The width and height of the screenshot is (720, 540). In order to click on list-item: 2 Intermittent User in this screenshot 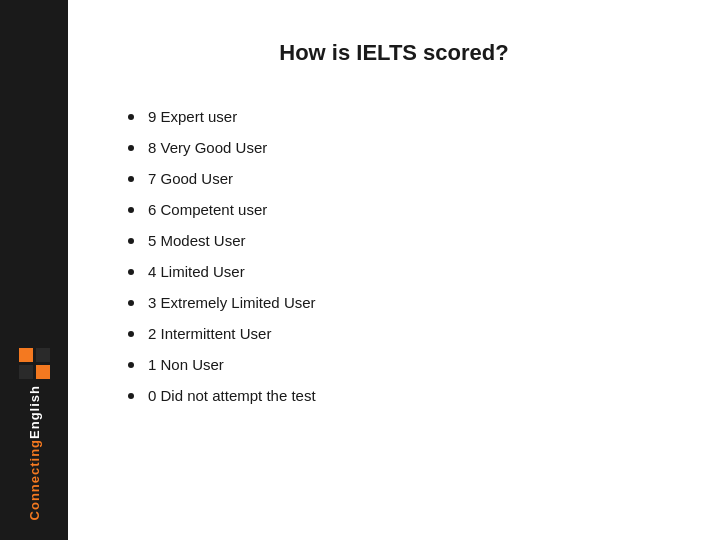, I will do `click(394, 334)`.